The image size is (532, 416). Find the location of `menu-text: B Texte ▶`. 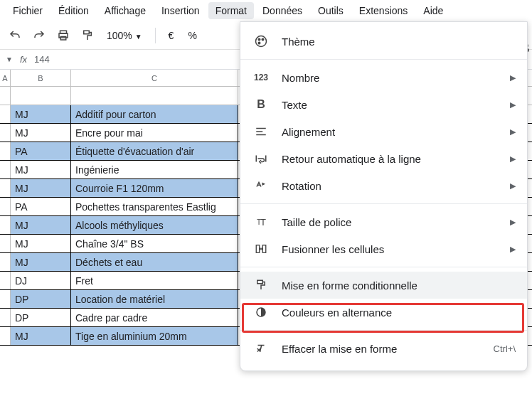

menu-text: B Texte ▶ is located at coordinates (384, 105).